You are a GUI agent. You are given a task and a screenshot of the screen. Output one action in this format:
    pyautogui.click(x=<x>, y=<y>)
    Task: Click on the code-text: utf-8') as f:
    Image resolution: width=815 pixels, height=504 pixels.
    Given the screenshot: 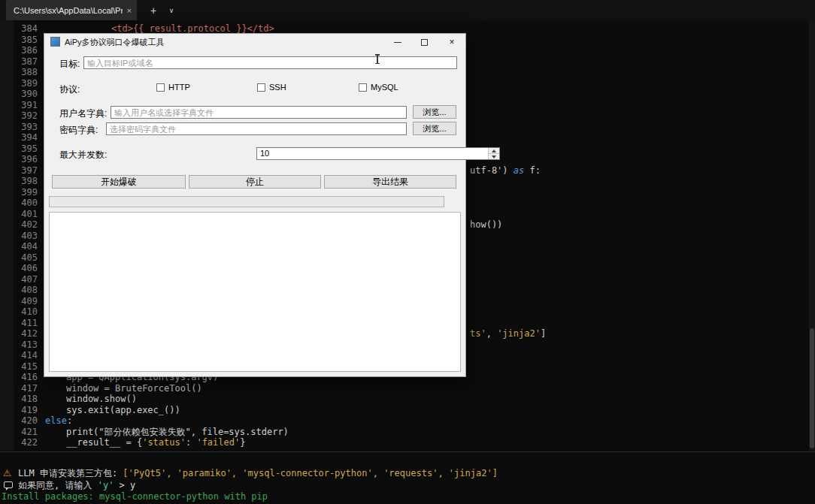 What is the action you would take?
    pyautogui.click(x=505, y=171)
    